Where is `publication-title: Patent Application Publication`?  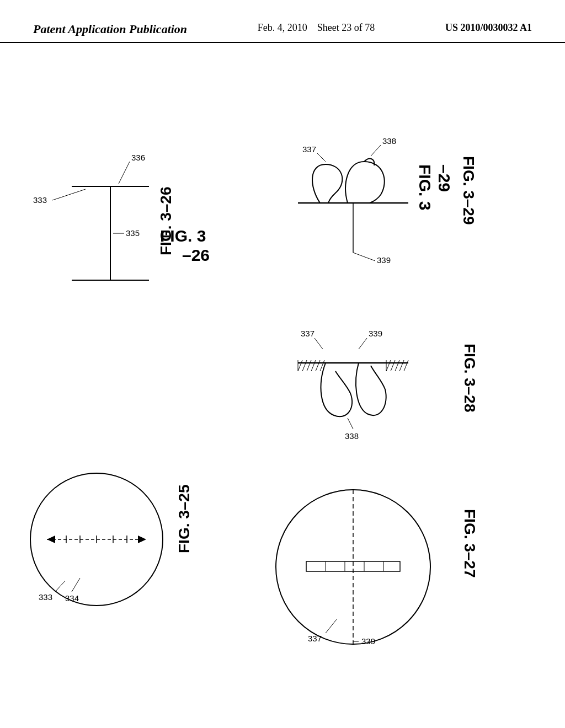
publication-title: Patent Application Publication is located at coordinates (110, 29).